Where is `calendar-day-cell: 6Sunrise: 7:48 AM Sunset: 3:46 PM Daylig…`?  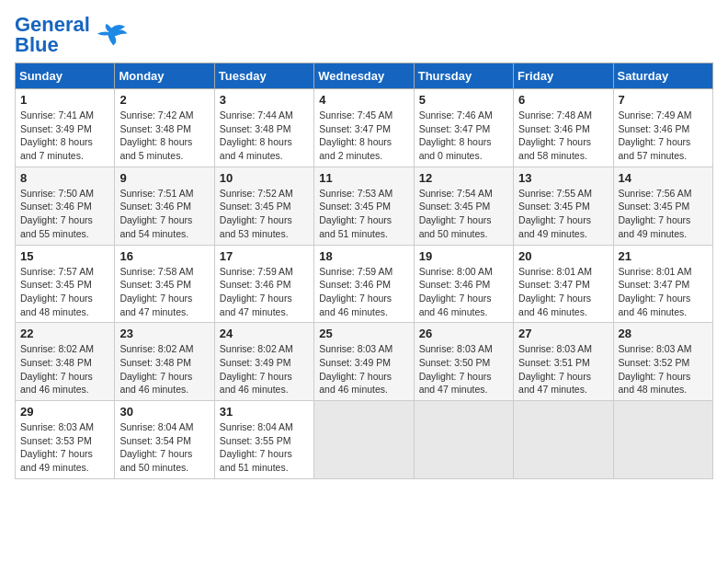
calendar-day-cell: 6Sunrise: 7:48 AM Sunset: 3:46 PM Daylig… is located at coordinates (563, 129).